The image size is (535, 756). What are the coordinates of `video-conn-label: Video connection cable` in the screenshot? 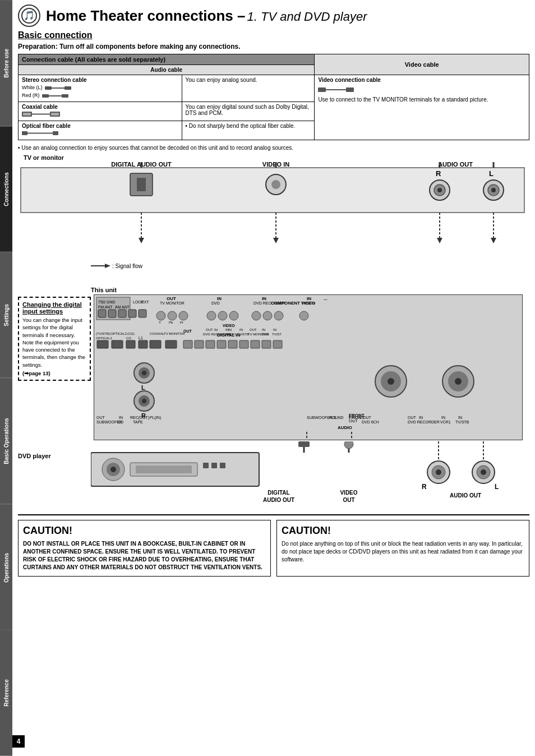 It's located at (422, 80).